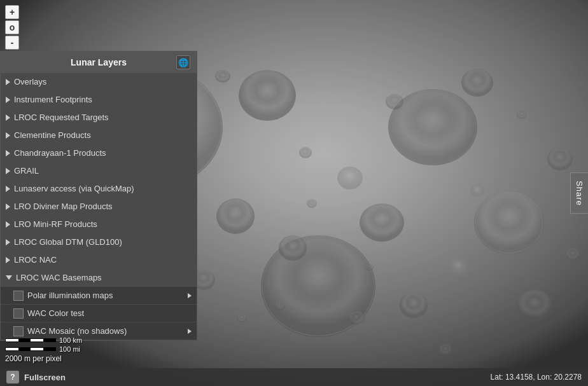  What do you see at coordinates (18, 331) in the screenshot?
I see `layer-checkbox-wac-mosaic-noshadow` at bounding box center [18, 331].